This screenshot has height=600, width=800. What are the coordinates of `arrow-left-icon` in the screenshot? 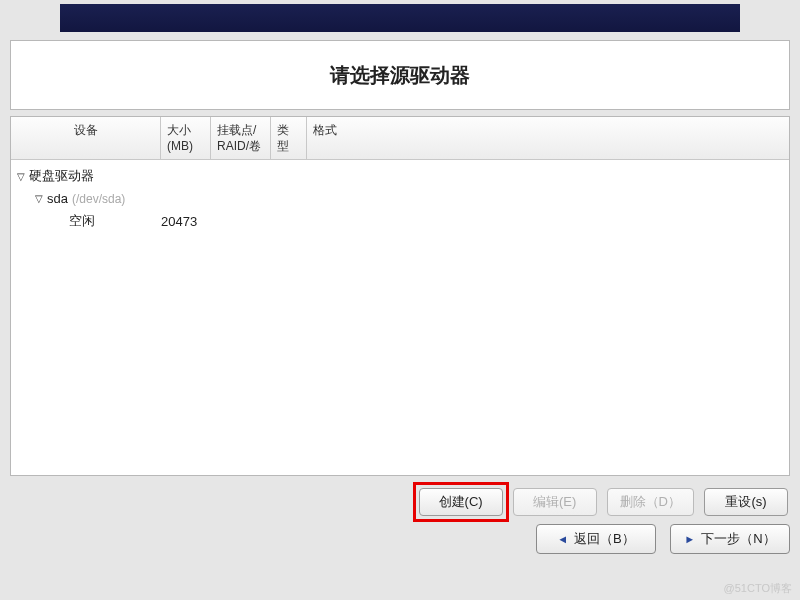 It's located at (562, 540).